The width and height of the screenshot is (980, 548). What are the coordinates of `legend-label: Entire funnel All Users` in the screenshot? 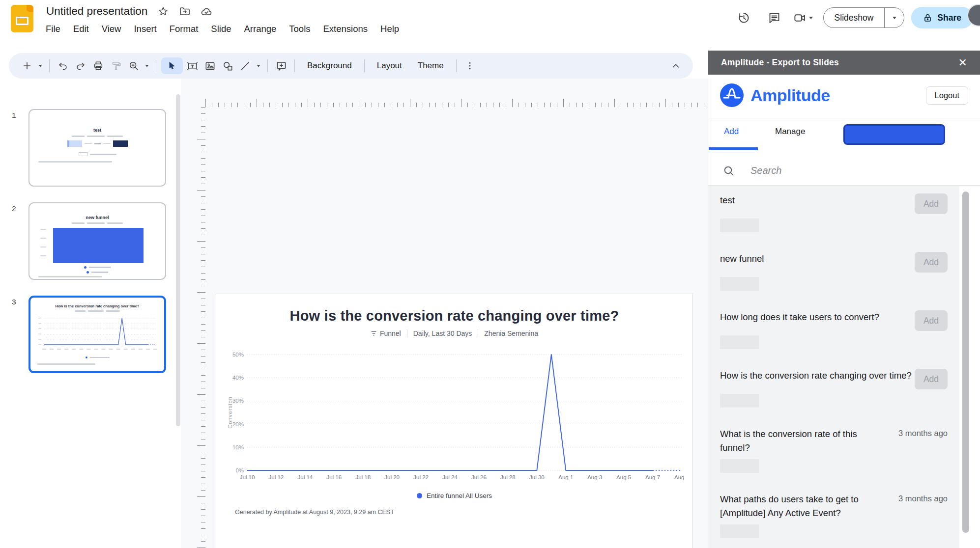 It's located at (459, 496).